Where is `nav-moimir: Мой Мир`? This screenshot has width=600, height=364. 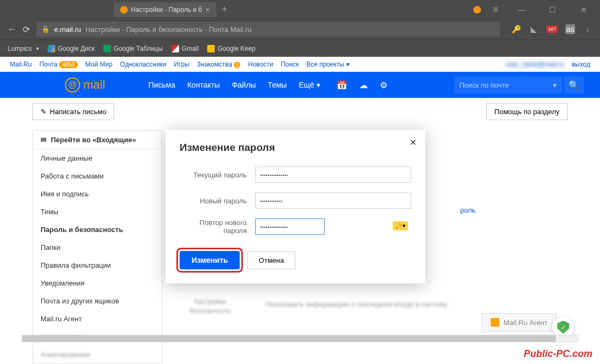
nav-moimir: Мой Мир is located at coordinates (99, 64).